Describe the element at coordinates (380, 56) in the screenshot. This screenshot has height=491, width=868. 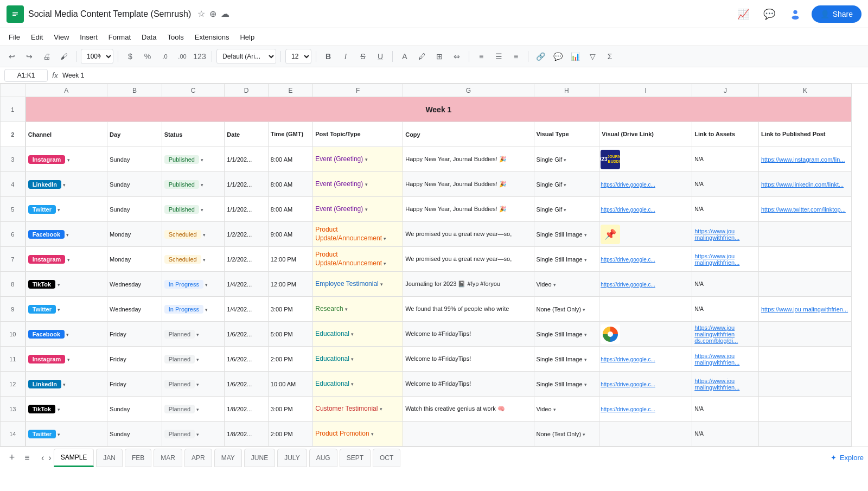
I see `underline-button: U` at that location.